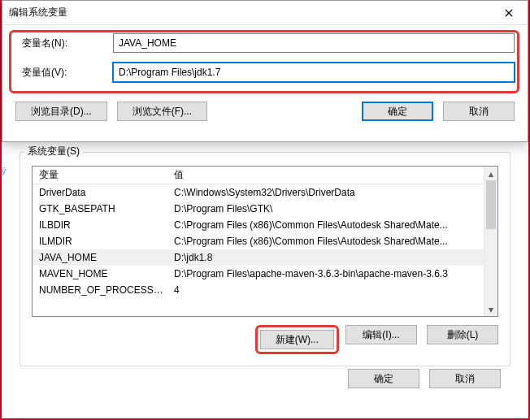 The width and height of the screenshot is (530, 420). What do you see at coordinates (265, 340) in the screenshot?
I see `list-button-row: 新建(W)... 编辑(I)... 删除(L)` at bounding box center [265, 340].